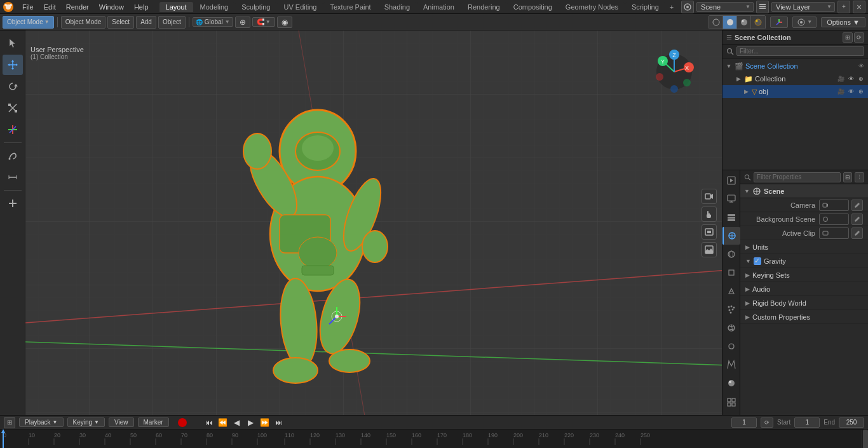 The image size is (868, 448). What do you see at coordinates (182, 423) in the screenshot?
I see `record-btn` at bounding box center [182, 423].